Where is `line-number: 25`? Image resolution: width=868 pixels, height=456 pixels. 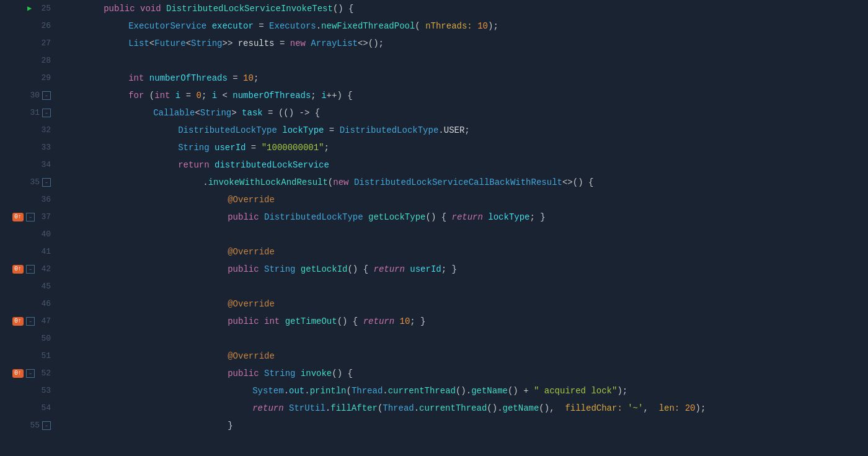
line-number: 25 is located at coordinates (44, 9).